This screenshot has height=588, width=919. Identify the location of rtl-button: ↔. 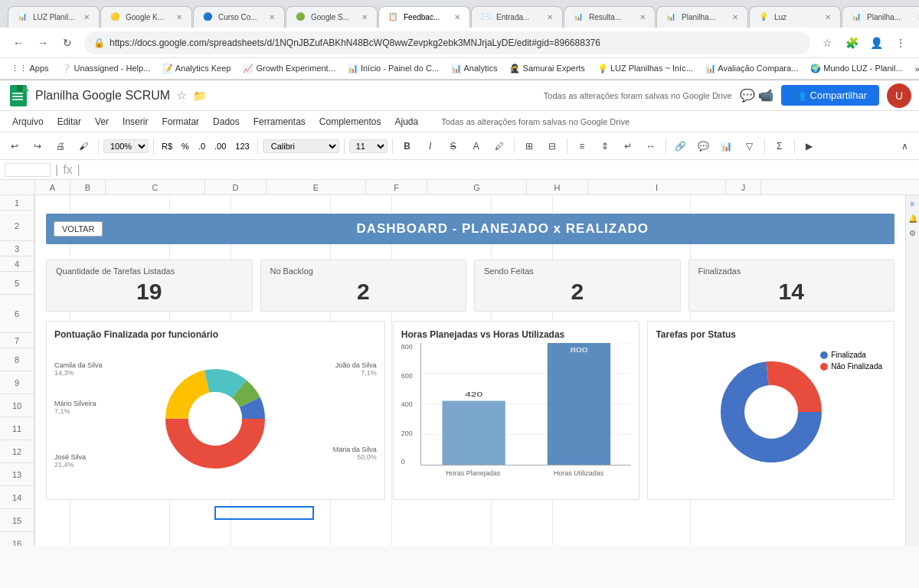
(651, 146).